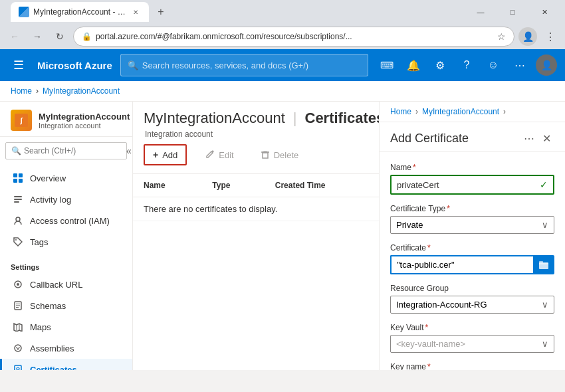 Image resolution: width=565 pixels, height=392 pixels. I want to click on sidebar-item-assemblies: Assemblies, so click(66, 348).